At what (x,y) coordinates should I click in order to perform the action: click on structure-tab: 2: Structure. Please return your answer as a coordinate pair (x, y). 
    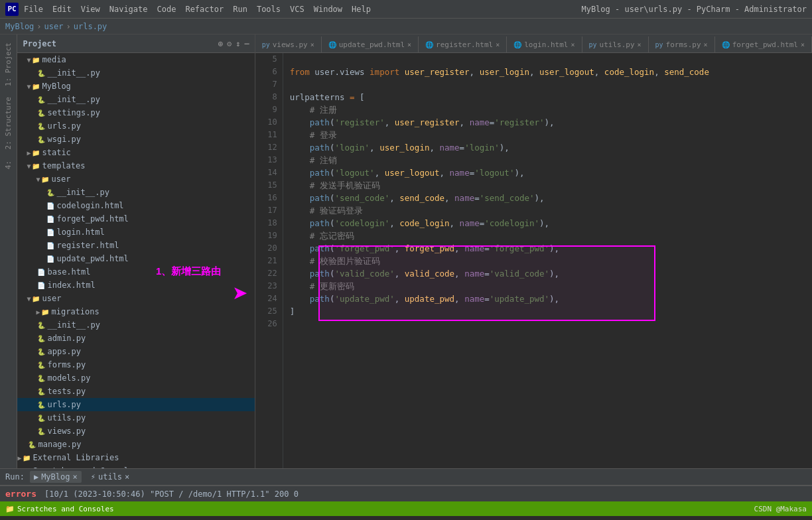
    Looking at the image, I should click on (8, 123).